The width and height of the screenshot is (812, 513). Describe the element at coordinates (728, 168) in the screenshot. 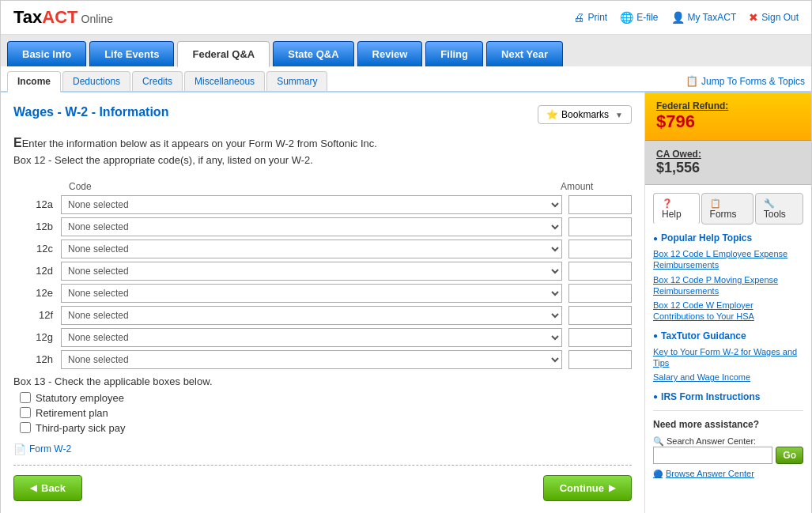

I see `ca-owed-amount: $1,556` at that location.